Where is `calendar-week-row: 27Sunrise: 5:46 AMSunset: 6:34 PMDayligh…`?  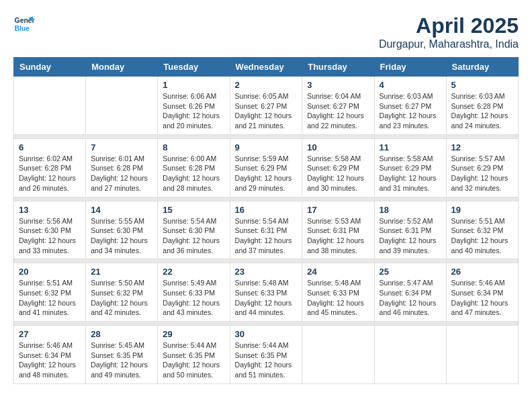
calendar-week-row: 27Sunrise: 5:46 AMSunset: 6:34 PMDayligh… is located at coordinates (266, 355).